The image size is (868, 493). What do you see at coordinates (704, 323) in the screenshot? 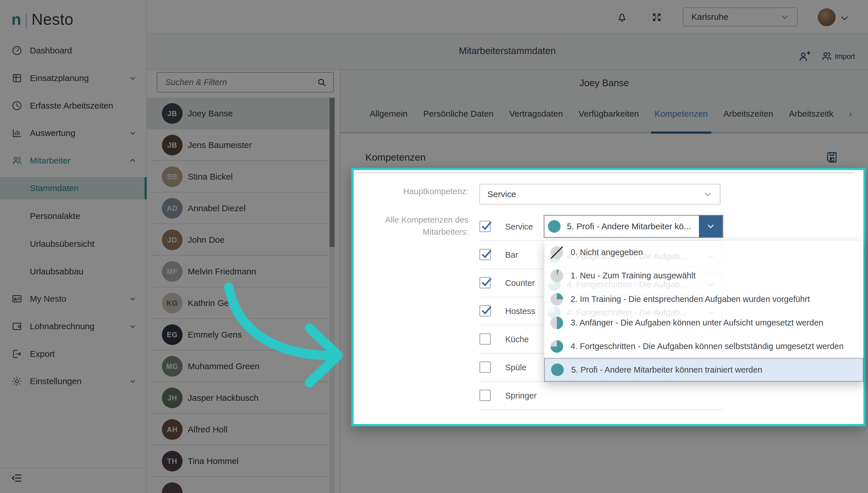
I see `option-level-3: 3. Anfänger - Die Aufgaben können unter …` at bounding box center [704, 323].